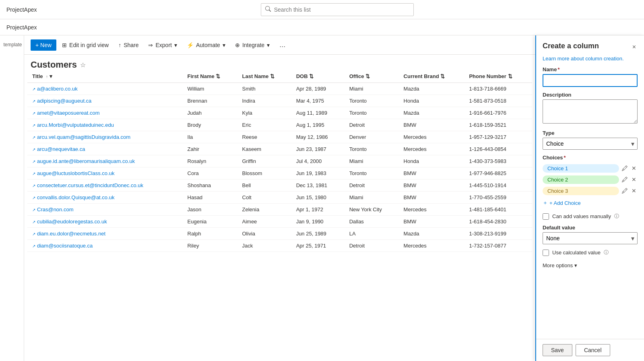 The width and height of the screenshot is (644, 361). What do you see at coordinates (372, 76) in the screenshot?
I see `col-office: Office ⇅` at bounding box center [372, 76].